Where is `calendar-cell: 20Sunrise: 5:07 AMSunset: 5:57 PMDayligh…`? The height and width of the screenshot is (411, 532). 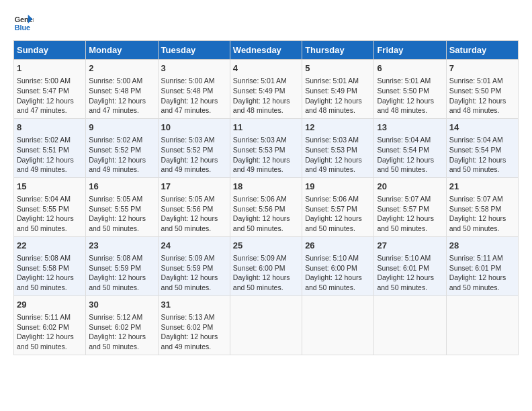 calendar-cell: 20Sunrise: 5:07 AMSunset: 5:57 PMDayligh… is located at coordinates (410, 207).